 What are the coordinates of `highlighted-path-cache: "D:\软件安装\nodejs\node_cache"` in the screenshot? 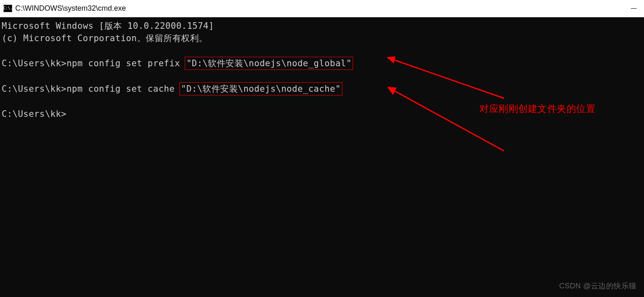 It's located at (261, 89).